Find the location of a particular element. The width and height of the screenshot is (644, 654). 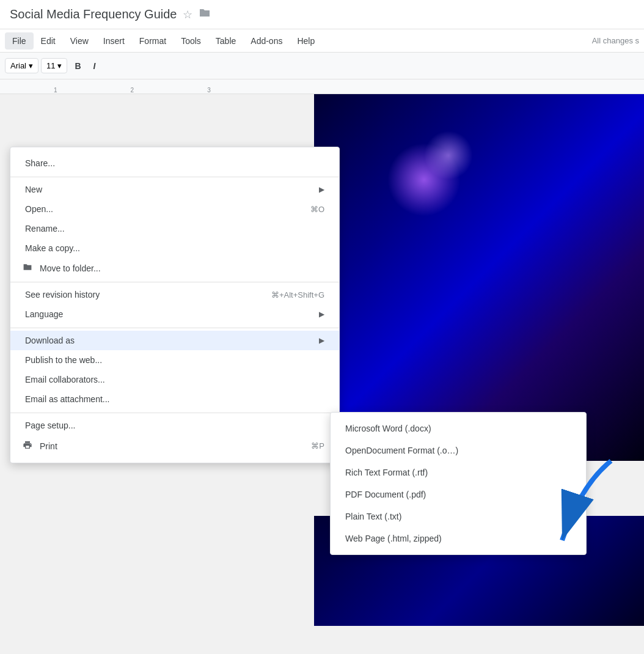

download-submenu: Microsoft Word (.docx) OpenDocument Form… is located at coordinates (458, 483).